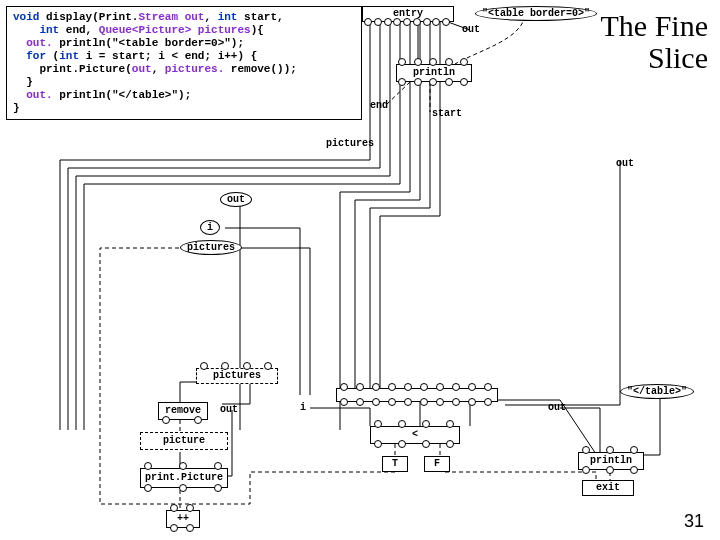  Describe the element at coordinates (625, 164) in the screenshot. I see `label-out-right: out` at that location.